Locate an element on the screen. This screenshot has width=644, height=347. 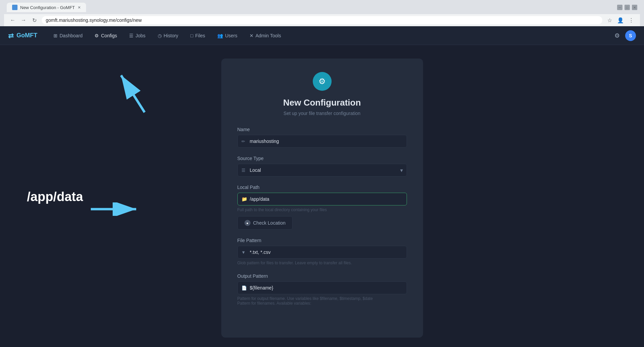
tab-favicon is located at coordinates (15, 7).